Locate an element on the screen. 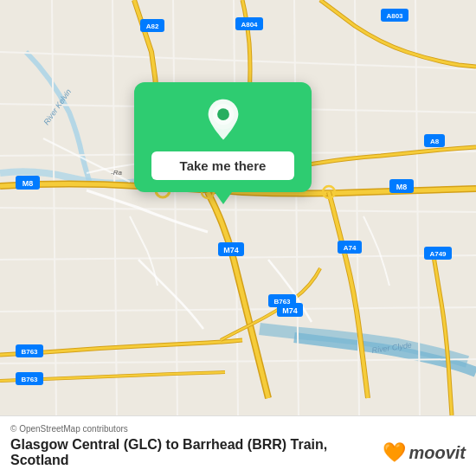 The image size is (476, 476). popup-card: Take me there is located at coordinates (223, 137).